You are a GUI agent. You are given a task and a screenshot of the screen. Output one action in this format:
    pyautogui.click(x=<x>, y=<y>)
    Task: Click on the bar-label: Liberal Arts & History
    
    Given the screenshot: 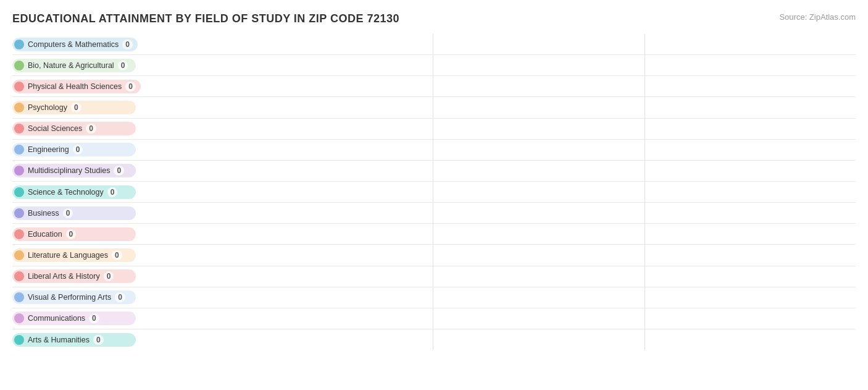 What is the action you would take?
    pyautogui.click(x=64, y=276)
    